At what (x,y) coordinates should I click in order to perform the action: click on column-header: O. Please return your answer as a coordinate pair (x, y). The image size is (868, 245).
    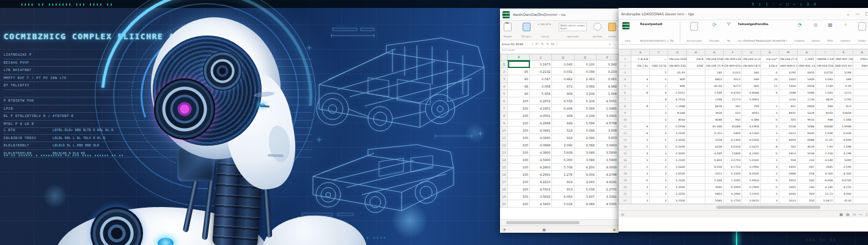
    Looking at the image, I should click on (677, 53).